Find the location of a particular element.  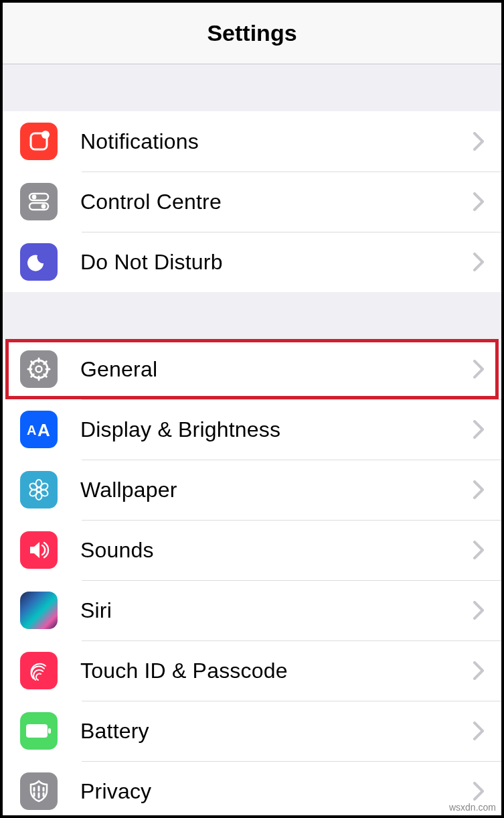

row-label: Do Not Disturb is located at coordinates (276, 263).